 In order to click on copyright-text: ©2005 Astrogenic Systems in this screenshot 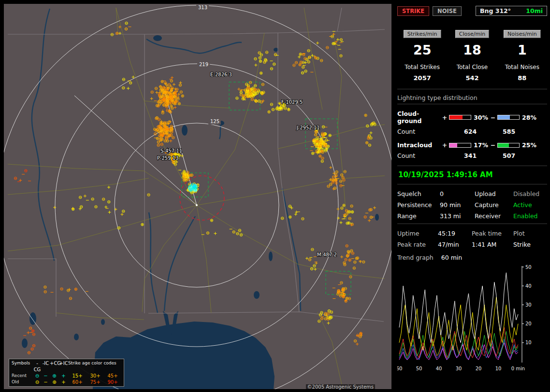, I will do `click(340, 387)`.